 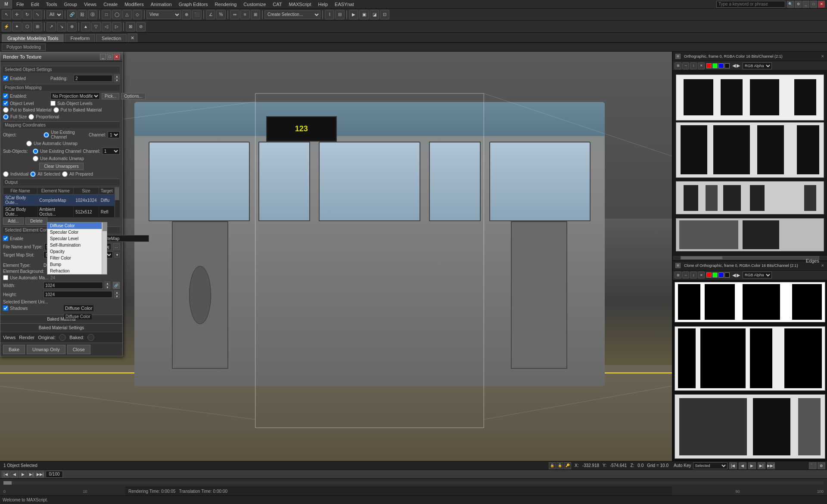 I want to click on unlock-icon: 🔓, so click(x=560, y=466).